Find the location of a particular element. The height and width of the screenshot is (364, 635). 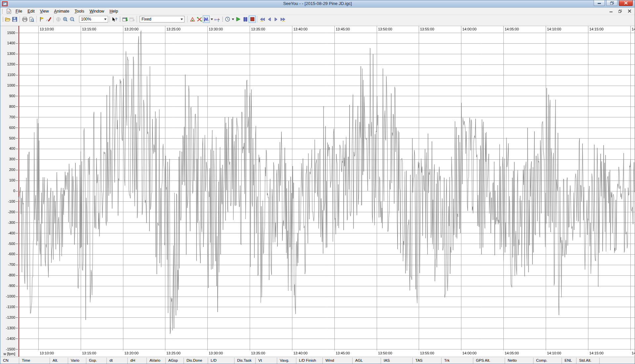

route-button is located at coordinates (192, 19).